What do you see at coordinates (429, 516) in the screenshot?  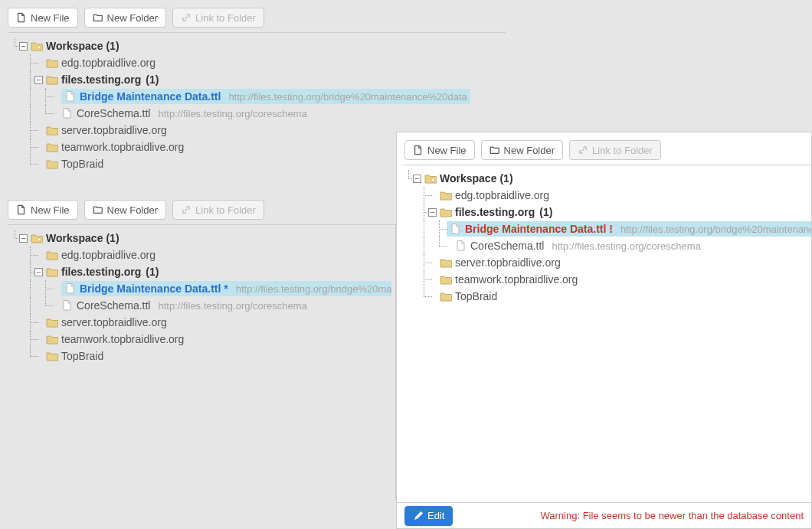 I see `edit-button: Edit` at bounding box center [429, 516].